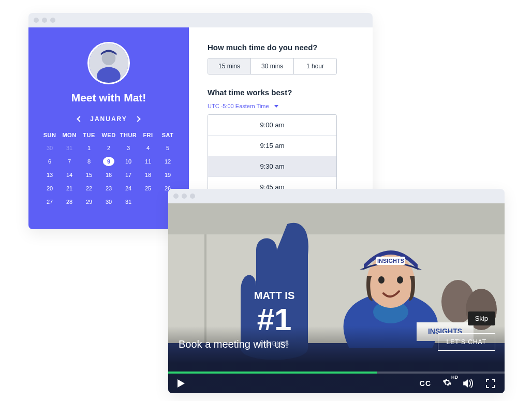 The width and height of the screenshot is (532, 401). What do you see at coordinates (454, 377) in the screenshot?
I see `hd-badge: HD` at bounding box center [454, 377].